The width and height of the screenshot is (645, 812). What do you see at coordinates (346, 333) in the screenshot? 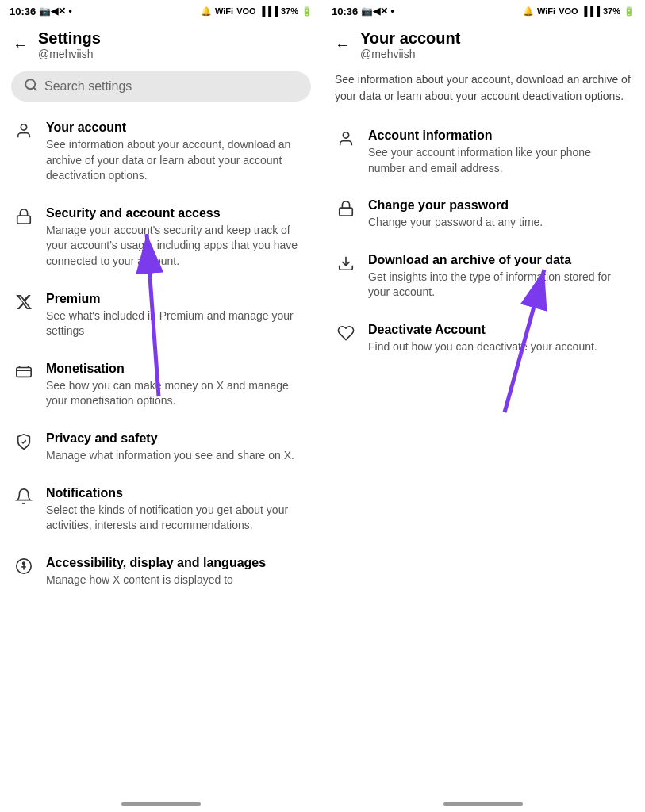
I see `heart-icon` at bounding box center [346, 333].